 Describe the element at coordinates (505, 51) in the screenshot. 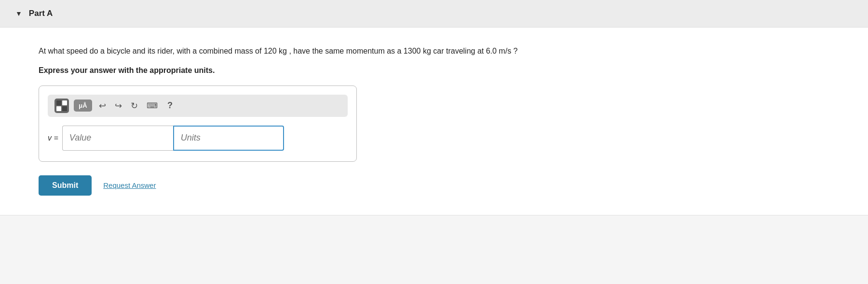

I see `unit-ms: m/s` at that location.